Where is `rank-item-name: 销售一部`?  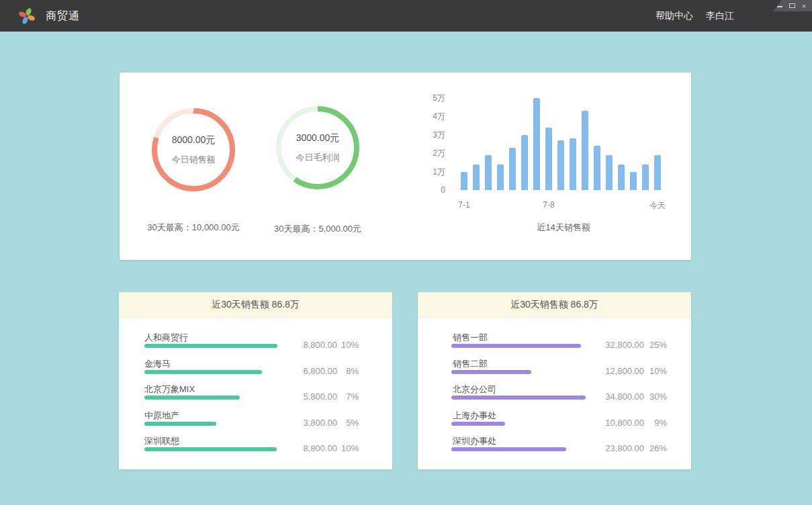
rank-item-name: 销售一部 is located at coordinates (470, 338).